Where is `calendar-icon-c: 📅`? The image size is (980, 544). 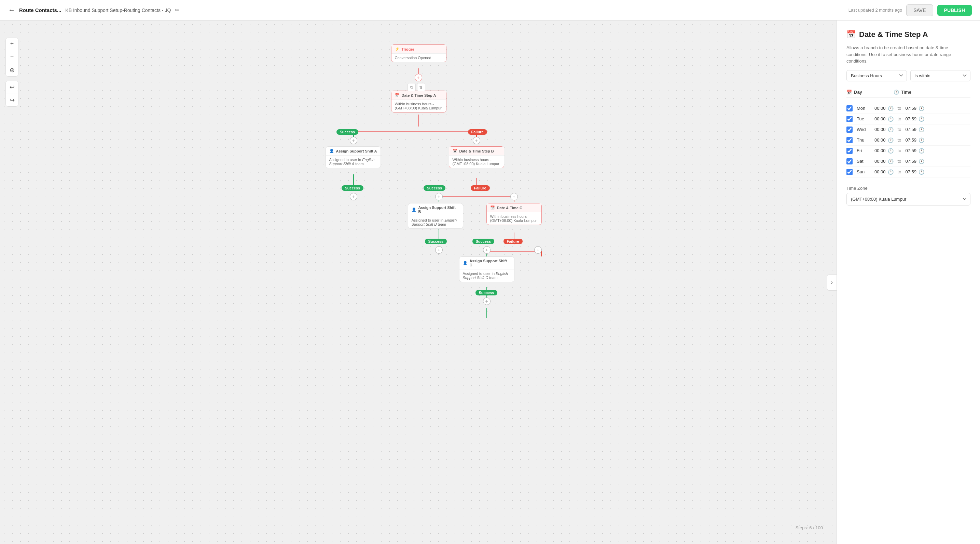
calendar-icon-c: 📅 is located at coordinates (492, 208).